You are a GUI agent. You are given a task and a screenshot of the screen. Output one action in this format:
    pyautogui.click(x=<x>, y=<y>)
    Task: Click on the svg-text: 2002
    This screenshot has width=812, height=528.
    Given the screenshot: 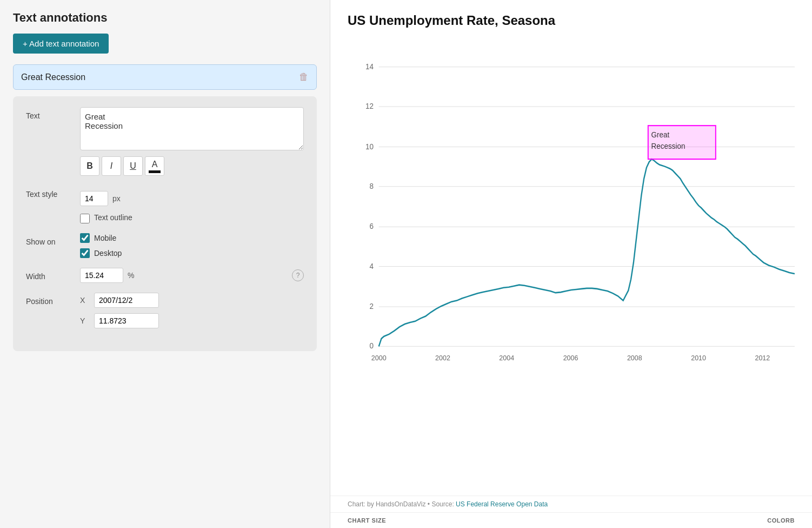 What is the action you would take?
    pyautogui.click(x=443, y=358)
    